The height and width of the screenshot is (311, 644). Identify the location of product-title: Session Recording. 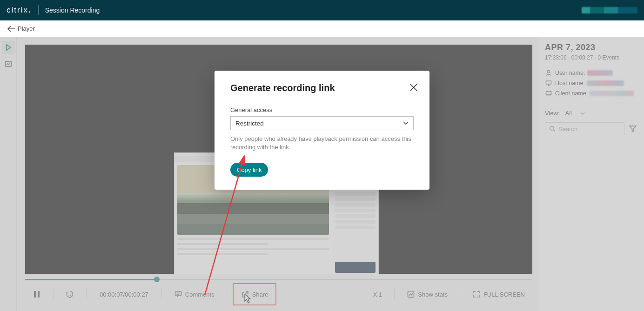
(73, 10).